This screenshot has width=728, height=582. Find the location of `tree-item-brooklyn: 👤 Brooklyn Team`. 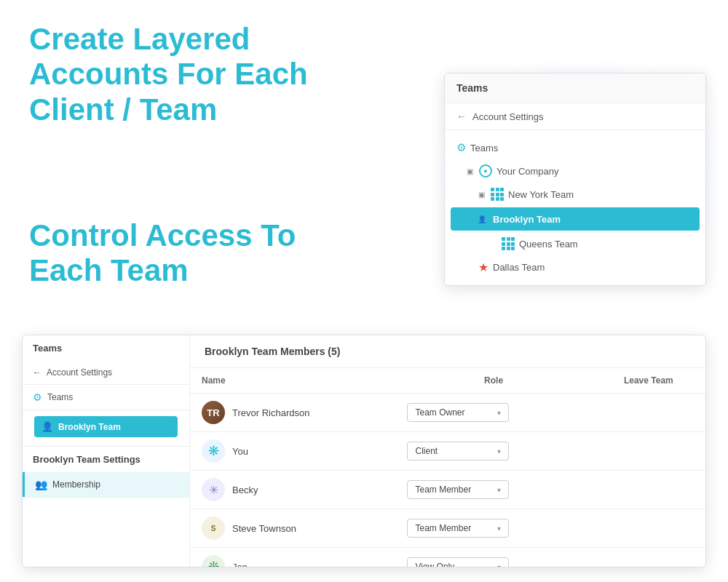

tree-item-brooklyn: 👤 Brooklyn Team is located at coordinates (575, 219).